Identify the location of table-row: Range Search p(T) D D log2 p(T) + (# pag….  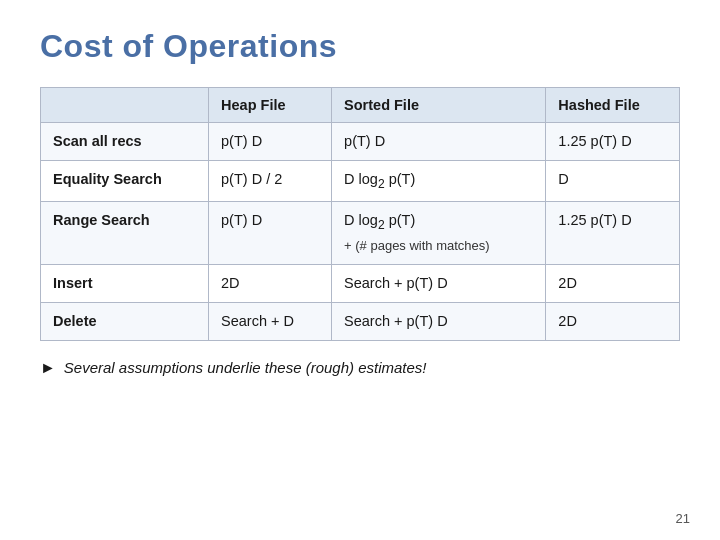
(360, 233).